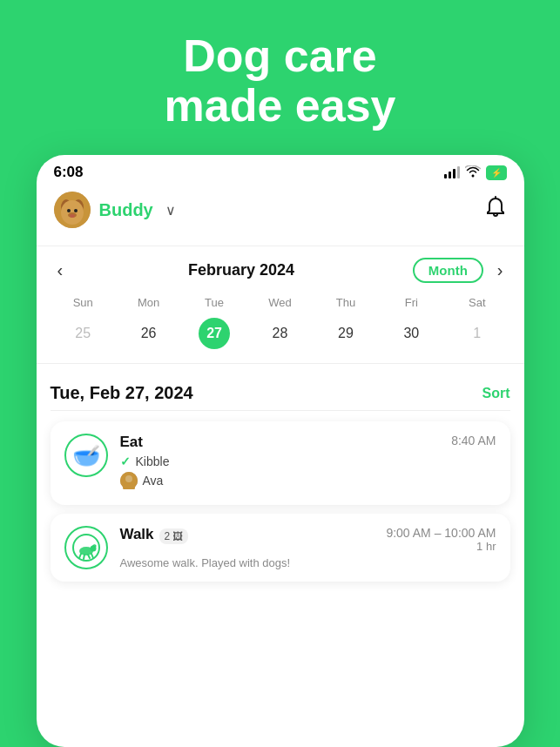  I want to click on status-icons: ⚡, so click(476, 172).